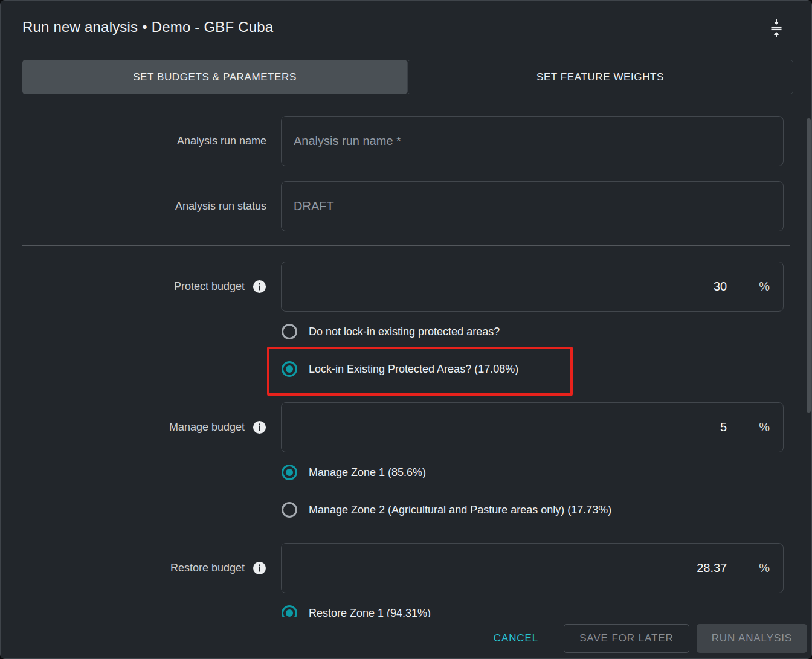  I want to click on dialog-tabs: SET BUDGETS & PARAMETERS SET FEATURE WEI…, so click(408, 77).